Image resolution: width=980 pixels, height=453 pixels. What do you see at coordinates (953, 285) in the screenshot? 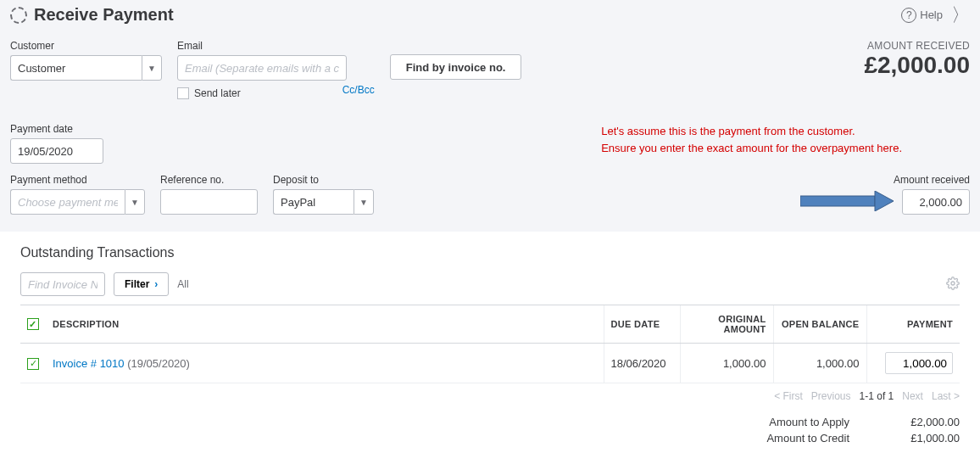
I see `gear-icon` at bounding box center [953, 285].